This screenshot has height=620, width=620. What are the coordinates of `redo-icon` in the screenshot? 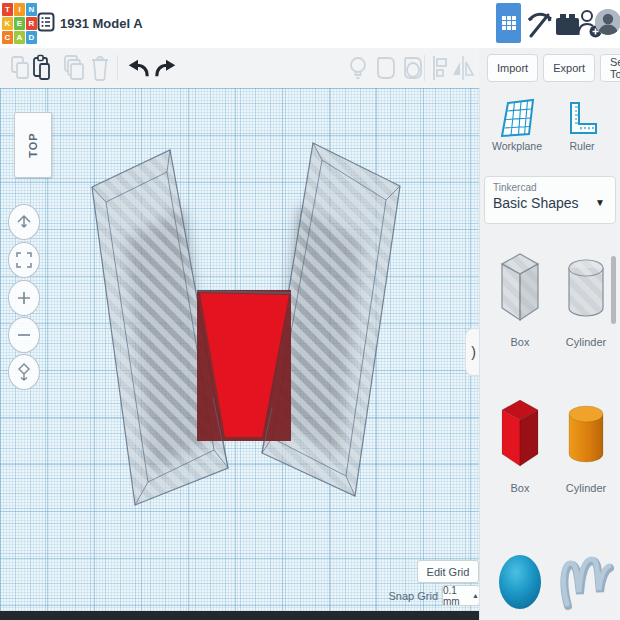 It's located at (166, 68).